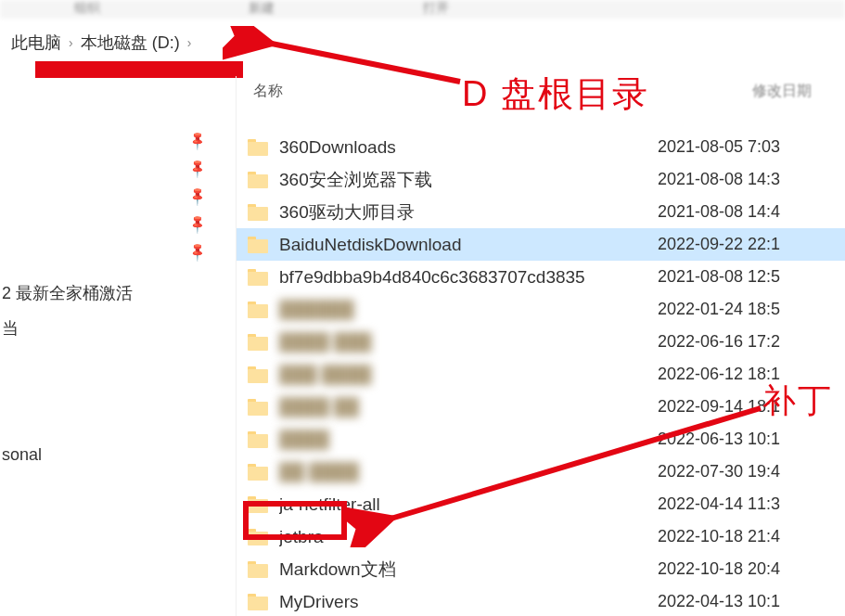  Describe the element at coordinates (541, 505) in the screenshot. I see `file-row: ja-netfilter-all2022-04-14 11:3` at that location.